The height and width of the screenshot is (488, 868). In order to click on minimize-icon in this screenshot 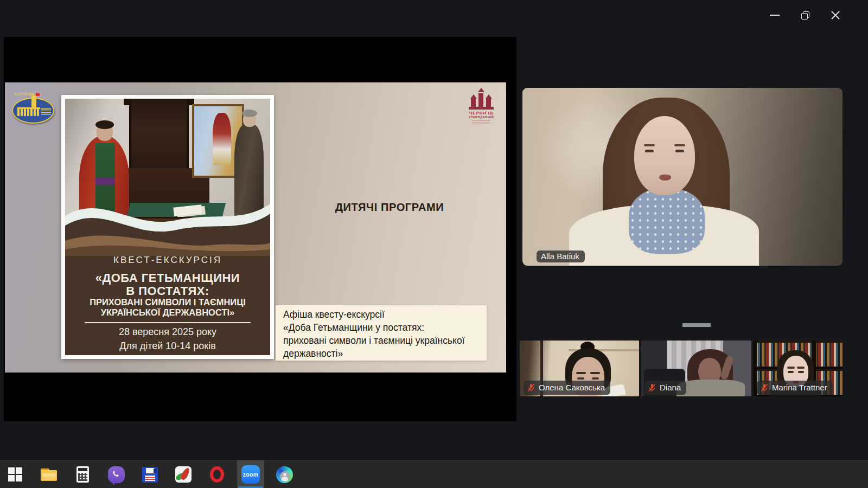, I will do `click(775, 15)`.